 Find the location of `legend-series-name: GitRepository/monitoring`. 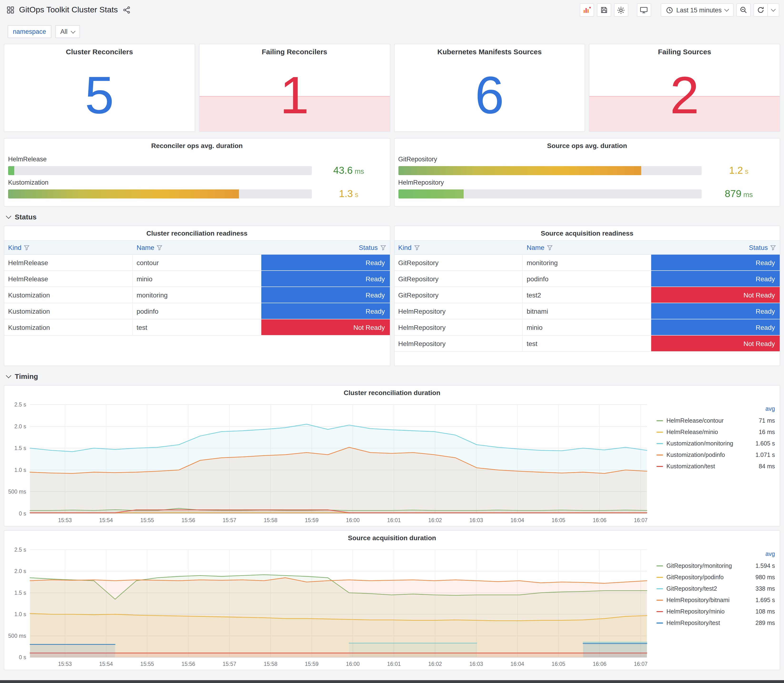

legend-series-name: GitRepository/monitoring is located at coordinates (711, 566).